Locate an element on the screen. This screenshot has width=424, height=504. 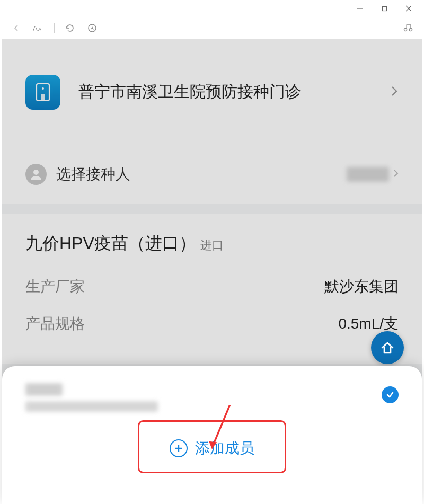
floating-home-button is located at coordinates (387, 348).